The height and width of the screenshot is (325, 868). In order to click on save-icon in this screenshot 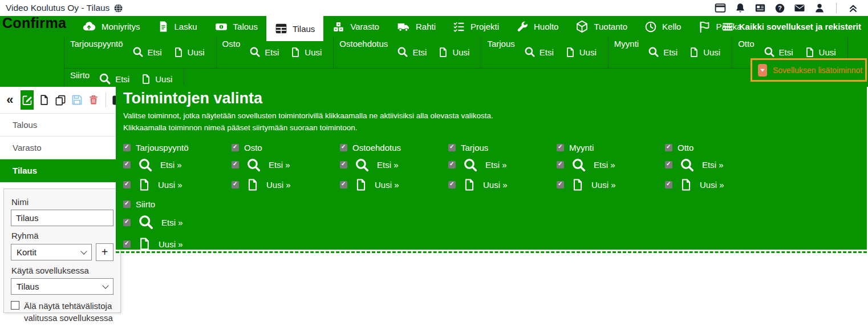, I will do `click(77, 100)`.